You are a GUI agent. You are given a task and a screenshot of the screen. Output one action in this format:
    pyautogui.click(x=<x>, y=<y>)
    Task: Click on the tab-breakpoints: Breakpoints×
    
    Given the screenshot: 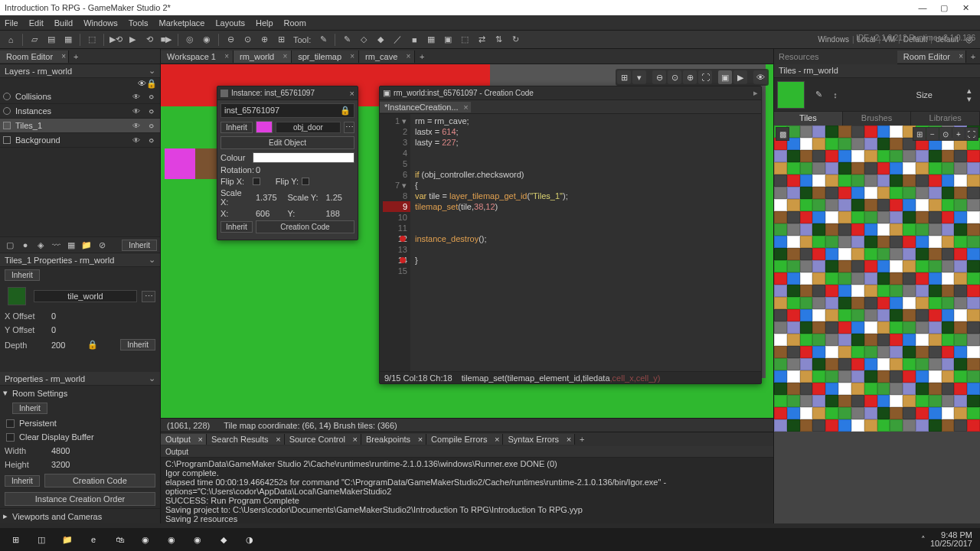 What is the action you would take?
    pyautogui.click(x=394, y=439)
    